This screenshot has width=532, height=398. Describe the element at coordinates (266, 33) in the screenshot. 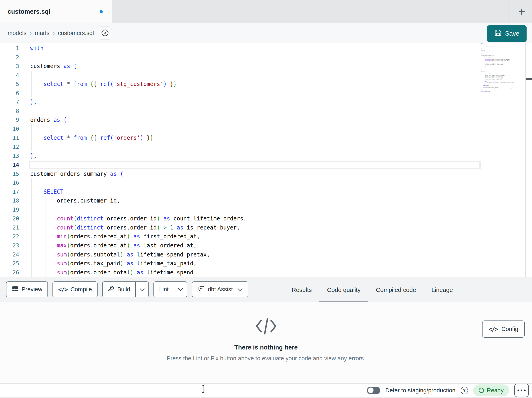

I see `breadcrumb-row: models › marts › customers.sql` at that location.